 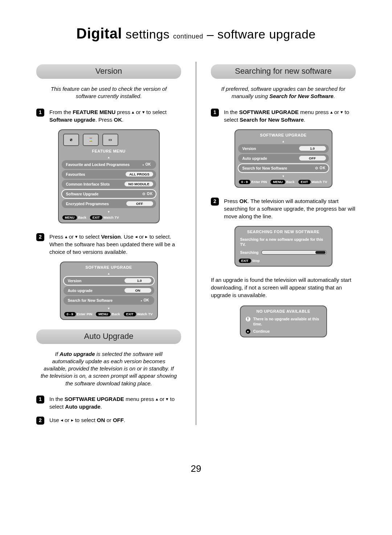 What do you see at coordinates (109, 116) in the screenshot?
I see `version-step-1: 1 From the FEATURE MENU press ▴ or ▾ to …` at bounding box center [109, 116].